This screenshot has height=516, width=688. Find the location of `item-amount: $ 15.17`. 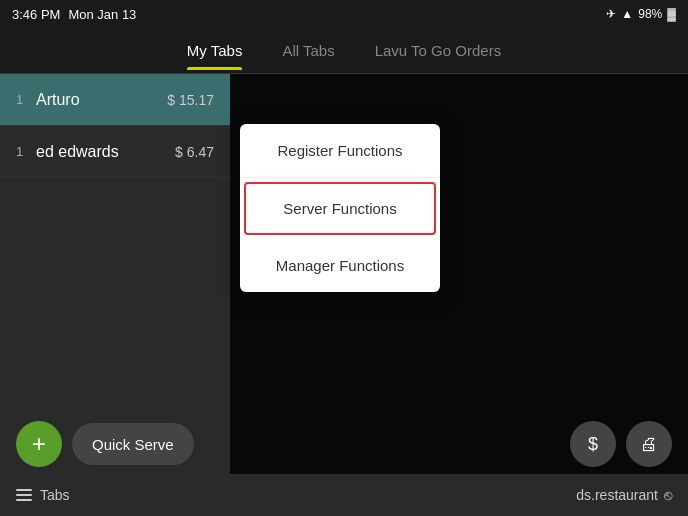

item-amount: $ 15.17 is located at coordinates (190, 100).